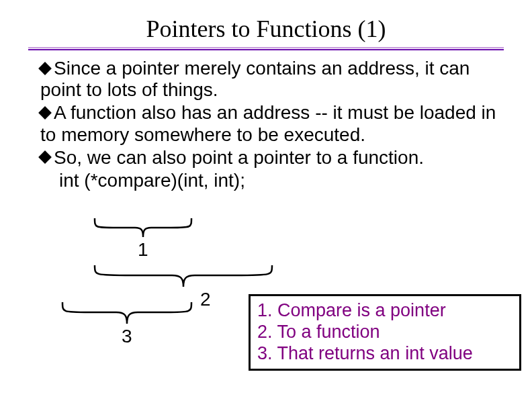 Image resolution: width=532 pixels, height=411 pixels. I want to click on legend-line-2: 2. To a function, so click(385, 332).